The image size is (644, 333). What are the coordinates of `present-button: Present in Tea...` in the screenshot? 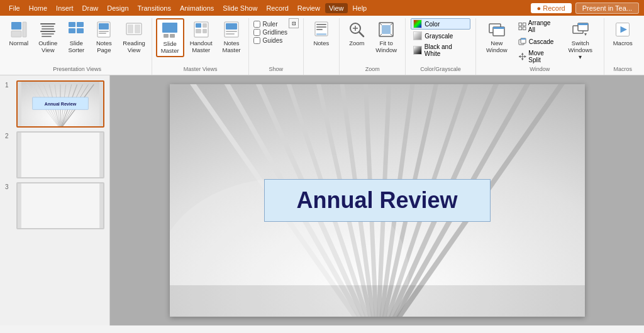 It's located at (608, 8).